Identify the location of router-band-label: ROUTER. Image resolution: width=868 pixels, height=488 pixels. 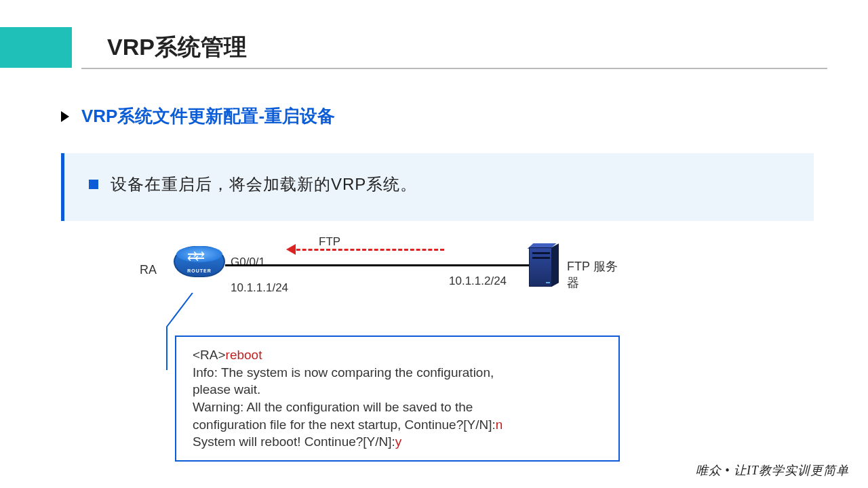
(199, 271).